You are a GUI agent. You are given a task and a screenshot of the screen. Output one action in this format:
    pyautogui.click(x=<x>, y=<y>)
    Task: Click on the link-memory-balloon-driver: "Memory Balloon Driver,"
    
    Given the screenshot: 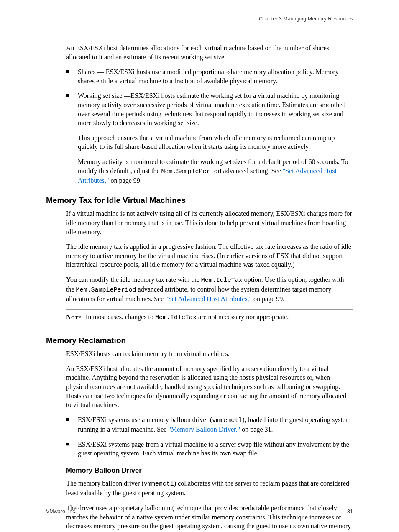 What is the action you would take?
    pyautogui.click(x=204, y=429)
    